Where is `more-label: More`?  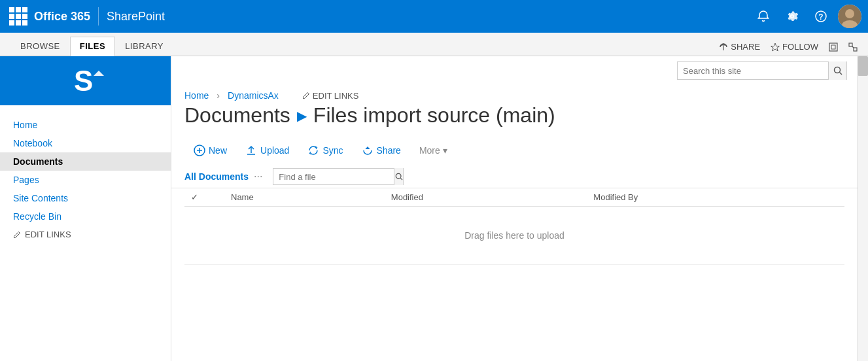
more-label: More is located at coordinates (430, 150).